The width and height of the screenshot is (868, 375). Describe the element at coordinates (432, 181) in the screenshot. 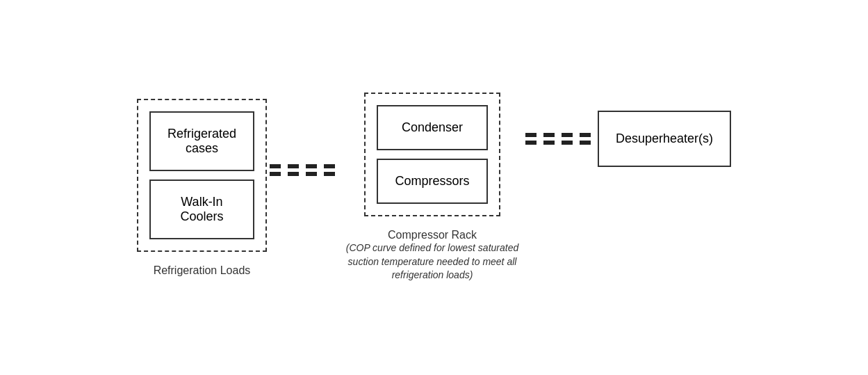

I see `compressors-label: Compressors` at that location.